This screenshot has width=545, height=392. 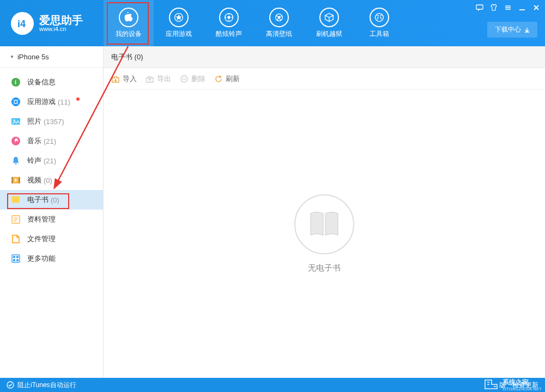 I want to click on sidebar-item-label: 电子书, so click(x=38, y=200).